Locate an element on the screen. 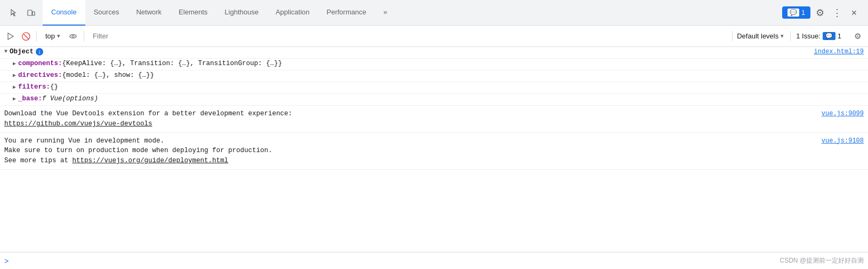  filter-input is located at coordinates (409, 36).